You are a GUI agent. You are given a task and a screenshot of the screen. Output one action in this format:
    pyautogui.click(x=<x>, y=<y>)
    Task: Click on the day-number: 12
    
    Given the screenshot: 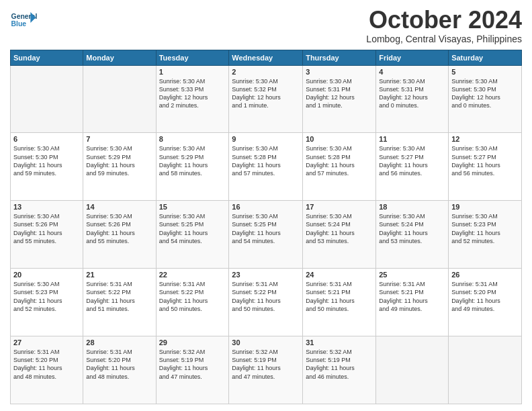 What is the action you would take?
    pyautogui.click(x=485, y=139)
    